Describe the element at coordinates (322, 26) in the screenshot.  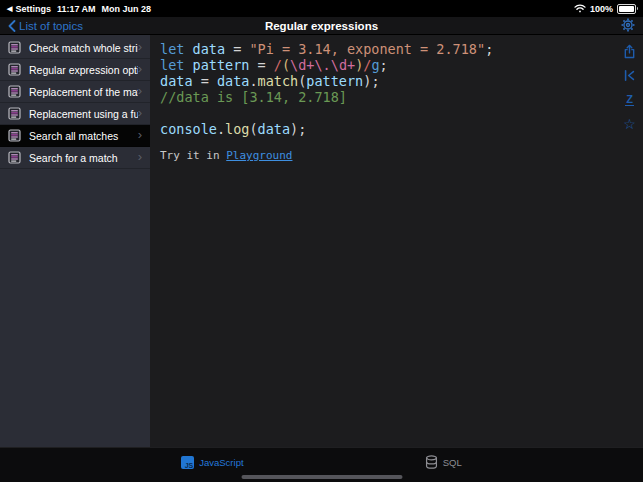
I see `page-title: Regular expressions` at that location.